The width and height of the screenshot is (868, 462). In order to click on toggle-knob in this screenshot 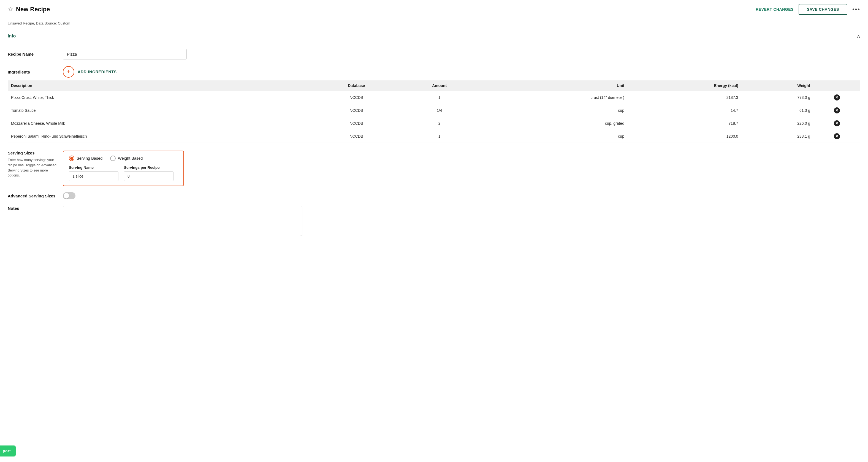, I will do `click(66, 196)`.